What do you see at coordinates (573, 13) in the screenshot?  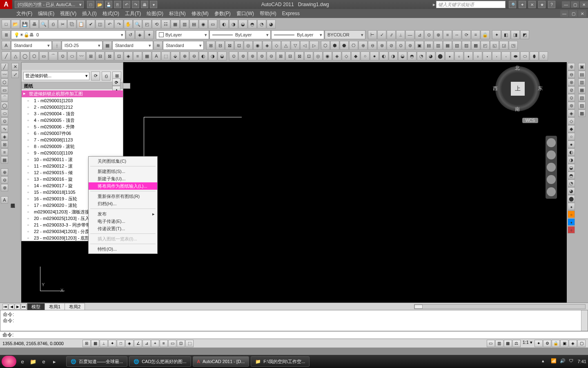 I see `doc-restore-button: ▢` at bounding box center [573, 13].